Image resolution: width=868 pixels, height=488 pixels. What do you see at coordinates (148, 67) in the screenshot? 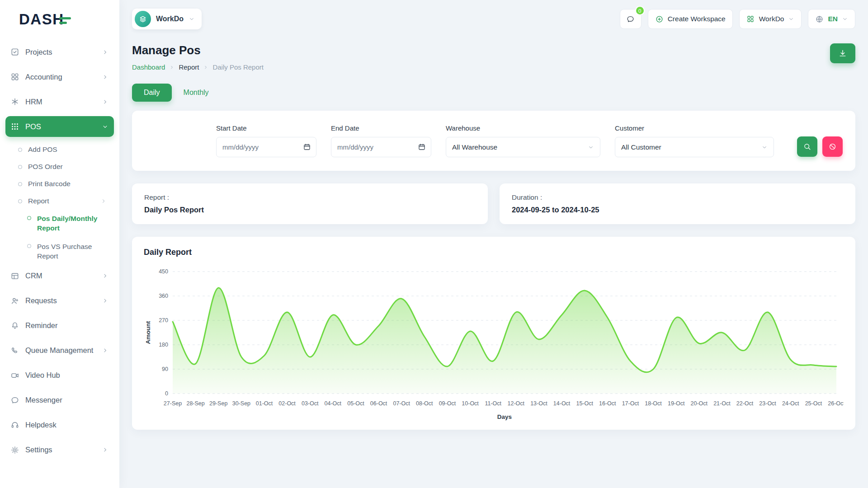
I see `breadcrumb-dashboard-link: Dashboard` at bounding box center [148, 67].